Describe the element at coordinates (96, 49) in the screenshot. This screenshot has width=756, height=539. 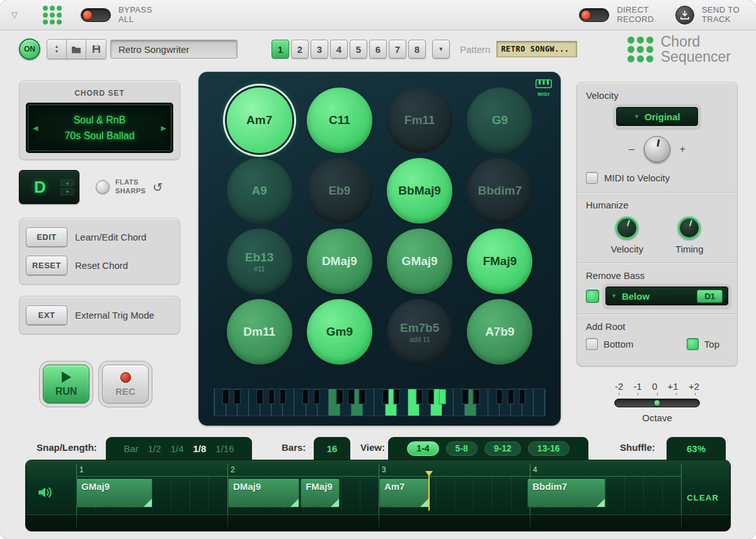
I see `save-button` at that location.